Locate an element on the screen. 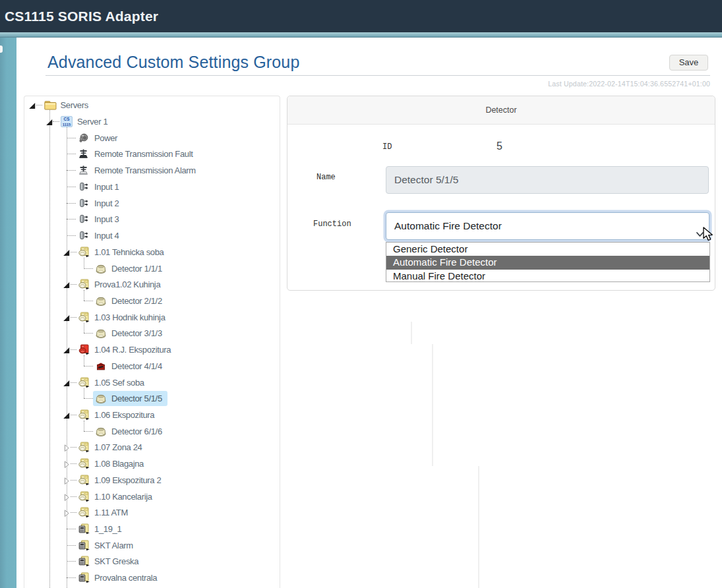 The image size is (722, 588). detectorred-icon is located at coordinates (100, 365).